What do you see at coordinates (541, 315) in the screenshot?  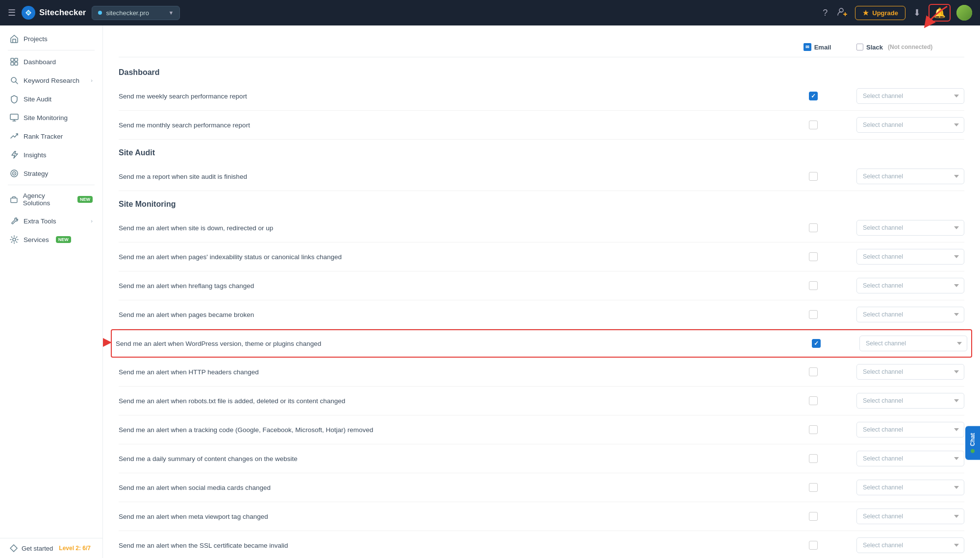 I see `notification-row-broken-pages: Send me an alert when pages became broke…` at bounding box center [541, 315].